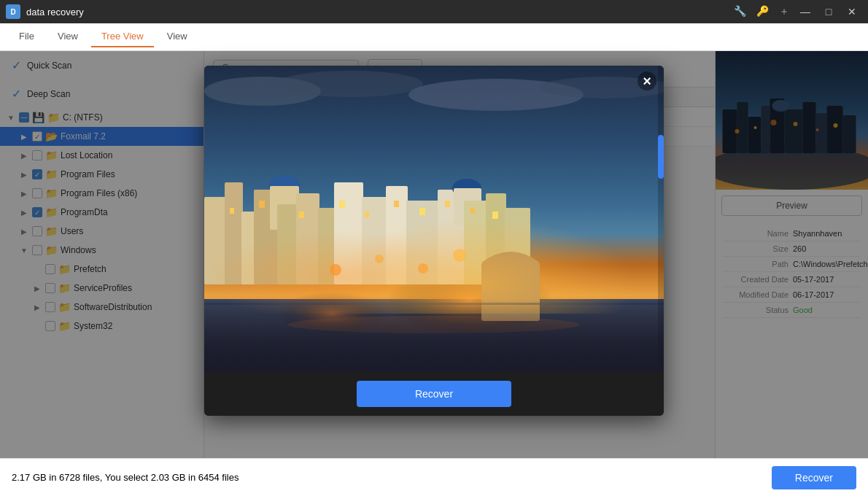  Describe the element at coordinates (125, 477) in the screenshot. I see `status-text: 2.17 GB in 6728 files, You select 2.03 G…` at that location.